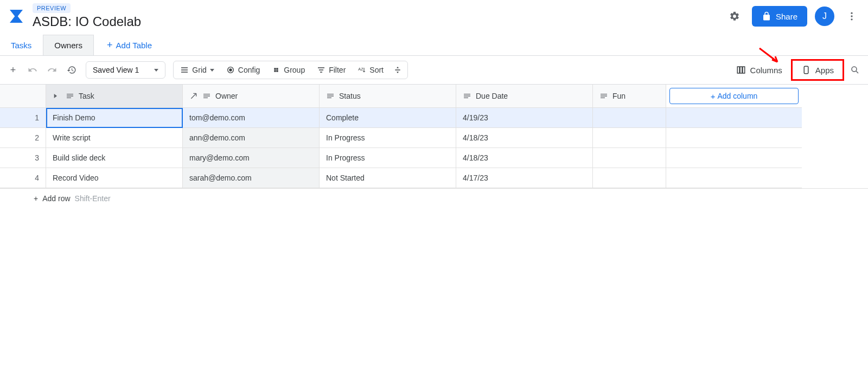 This screenshot has height=385, width=868. I want to click on row-number: 4, so click(23, 178).